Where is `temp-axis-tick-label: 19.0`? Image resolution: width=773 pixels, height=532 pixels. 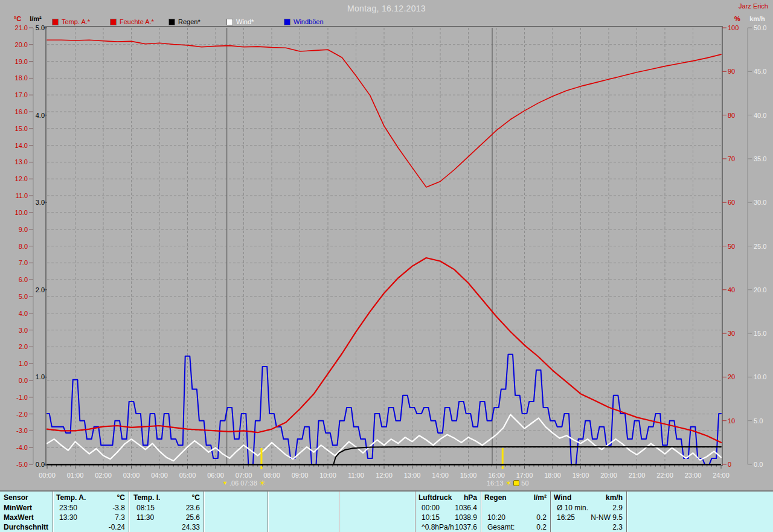
temp-axis-tick-label: 19.0 is located at coordinates (22, 62).